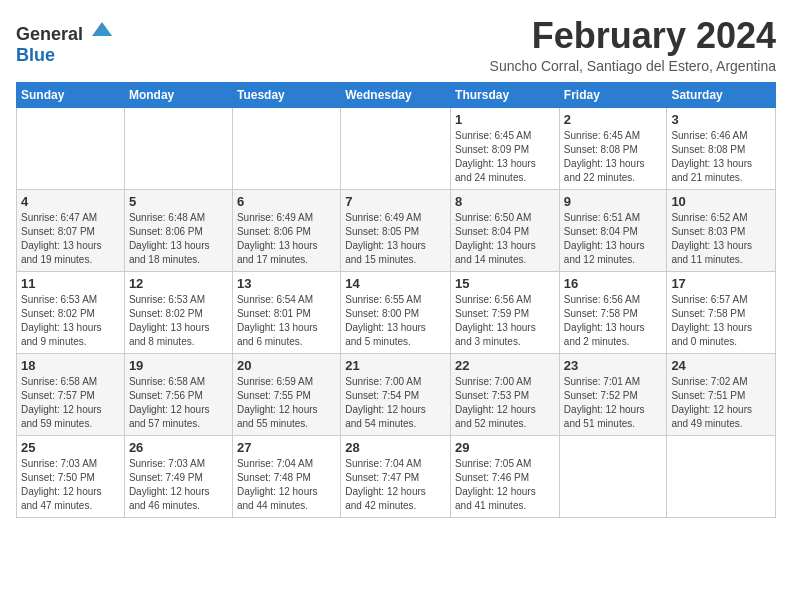  What do you see at coordinates (505, 202) in the screenshot?
I see `day-number: 8` at bounding box center [505, 202].